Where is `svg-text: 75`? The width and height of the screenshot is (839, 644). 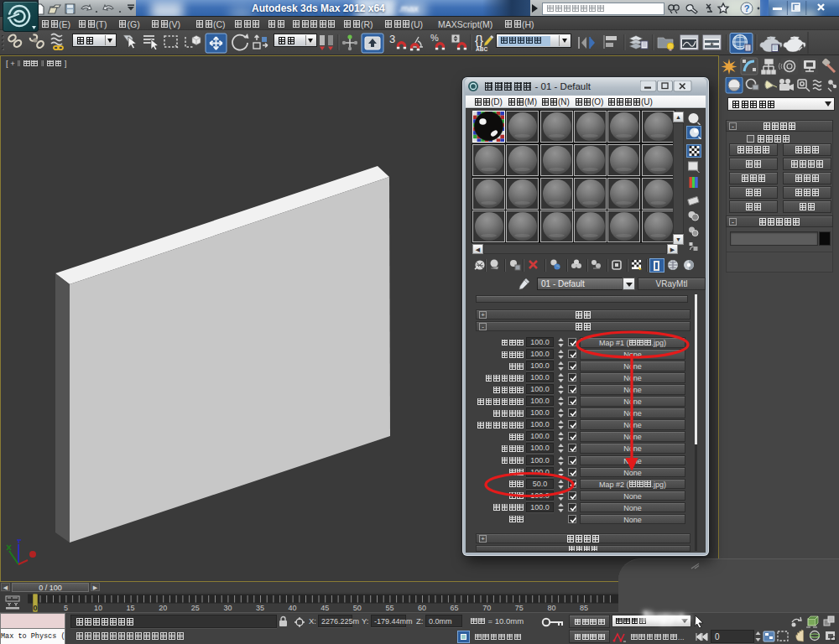
svg-text: 75 is located at coordinates (519, 608).